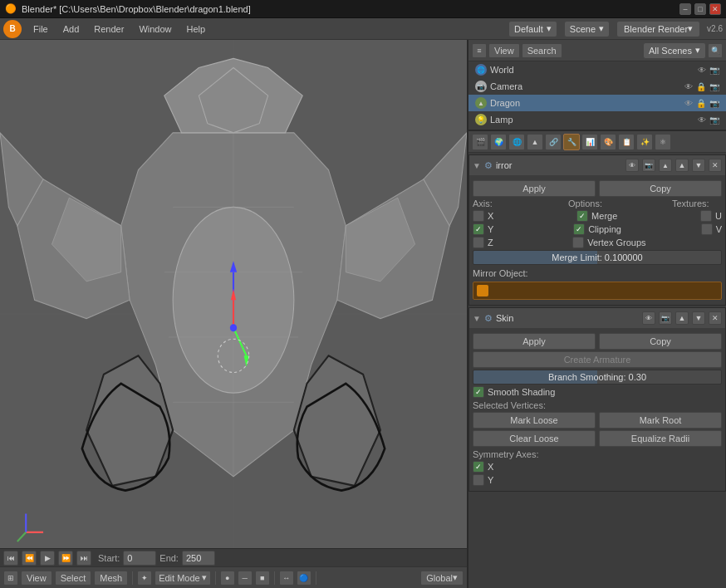 This screenshot has width=726, height=588. What do you see at coordinates (597, 257) in the screenshot?
I see `merge-limit-slider: Merge Limit: 0.100000` at bounding box center [597, 257].